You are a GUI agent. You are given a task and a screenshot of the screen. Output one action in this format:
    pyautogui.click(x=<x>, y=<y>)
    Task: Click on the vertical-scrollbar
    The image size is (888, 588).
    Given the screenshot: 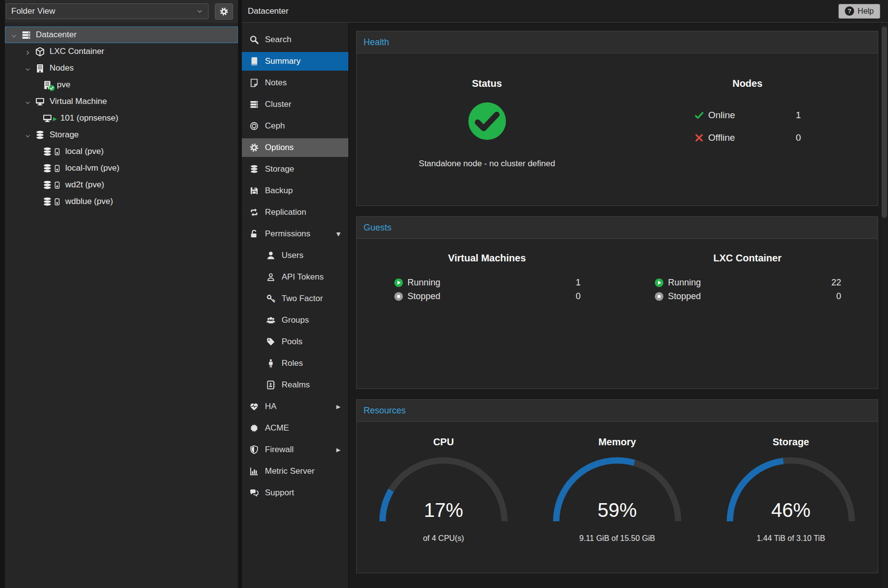 What is the action you would take?
    pyautogui.click(x=884, y=305)
    